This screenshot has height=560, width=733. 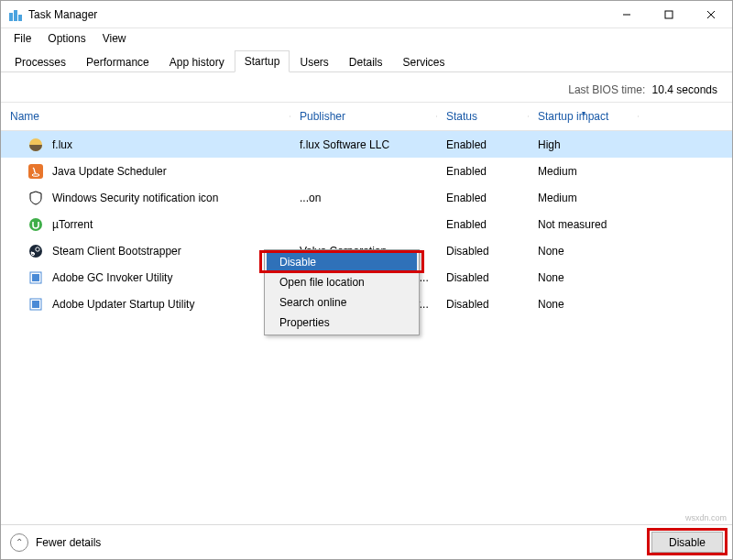 What do you see at coordinates (342, 282) in the screenshot?
I see `context-open-location: Open file location` at bounding box center [342, 282].